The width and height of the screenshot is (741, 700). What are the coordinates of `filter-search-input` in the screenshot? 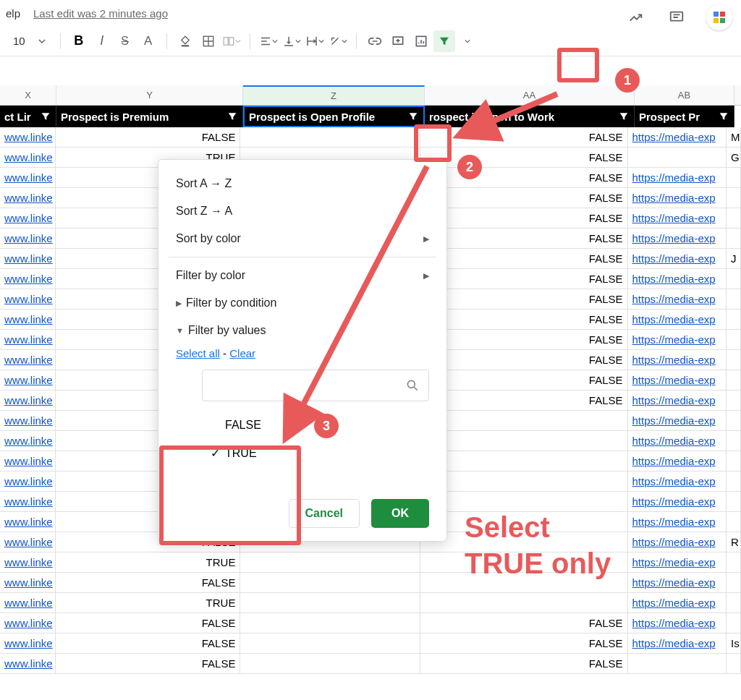 It's located at (316, 385).